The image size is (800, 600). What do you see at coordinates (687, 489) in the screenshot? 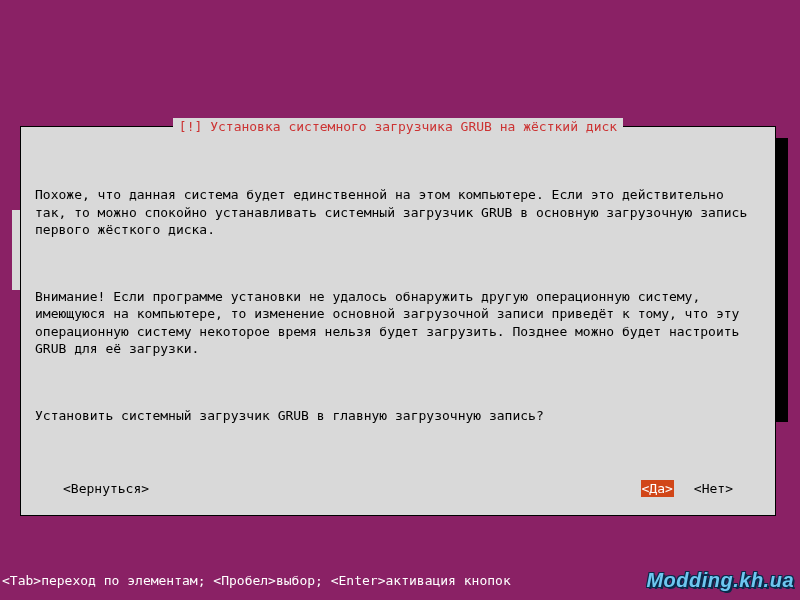
I see `right-button-group: <Да> <Нет>` at bounding box center [687, 489].